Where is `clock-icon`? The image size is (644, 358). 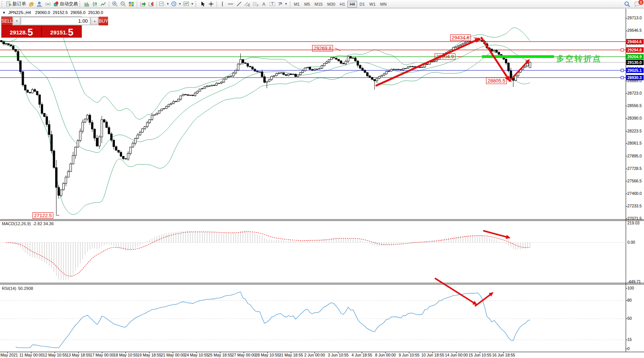
clock-icon is located at coordinates (174, 4).